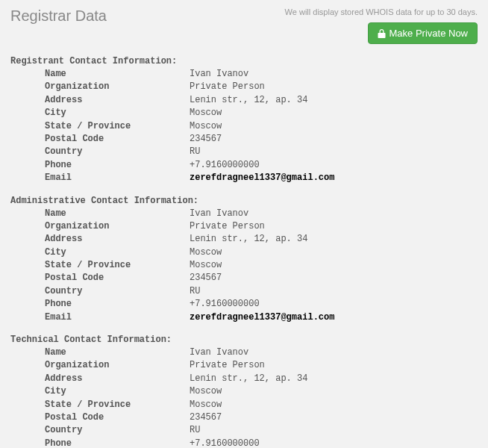 This screenshot has height=448, width=488. Describe the element at coordinates (244, 340) in the screenshot. I see `section-title: Technical Contact Information:` at that location.